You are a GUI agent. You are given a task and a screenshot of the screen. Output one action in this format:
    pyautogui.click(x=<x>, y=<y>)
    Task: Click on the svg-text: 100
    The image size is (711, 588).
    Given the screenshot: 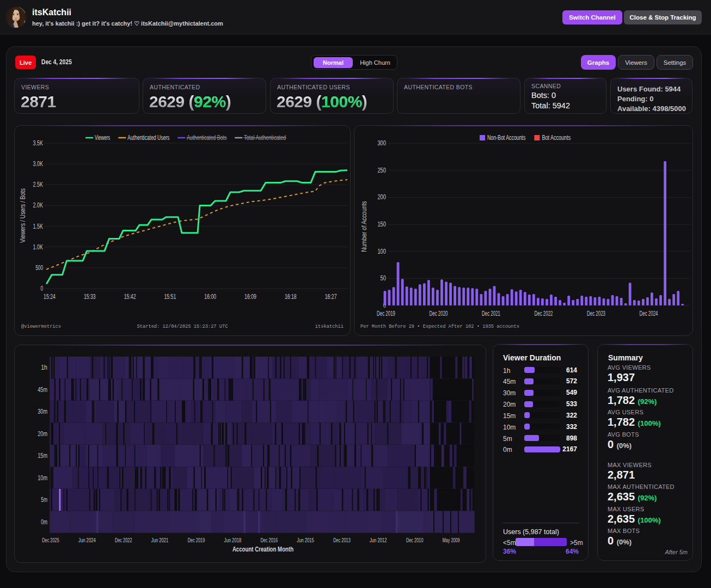 What is the action you would take?
    pyautogui.click(x=382, y=252)
    